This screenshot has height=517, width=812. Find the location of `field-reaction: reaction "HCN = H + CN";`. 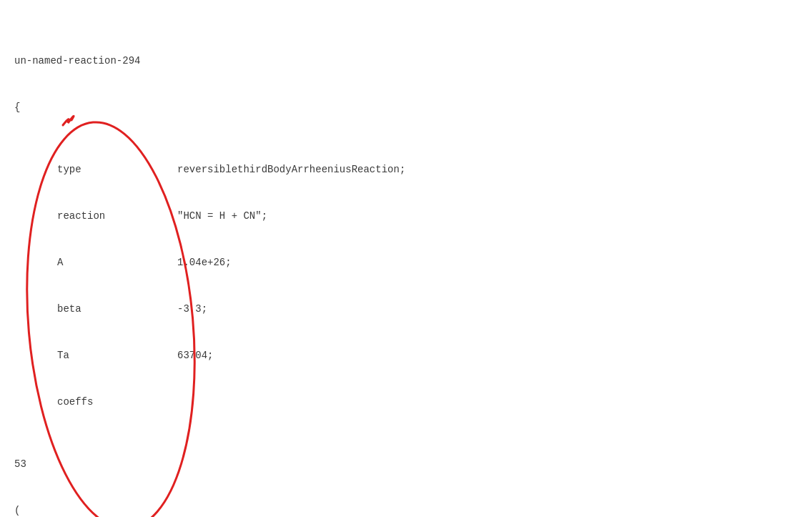

field-reaction: reaction "HCN = H + CN"; is located at coordinates (406, 217).